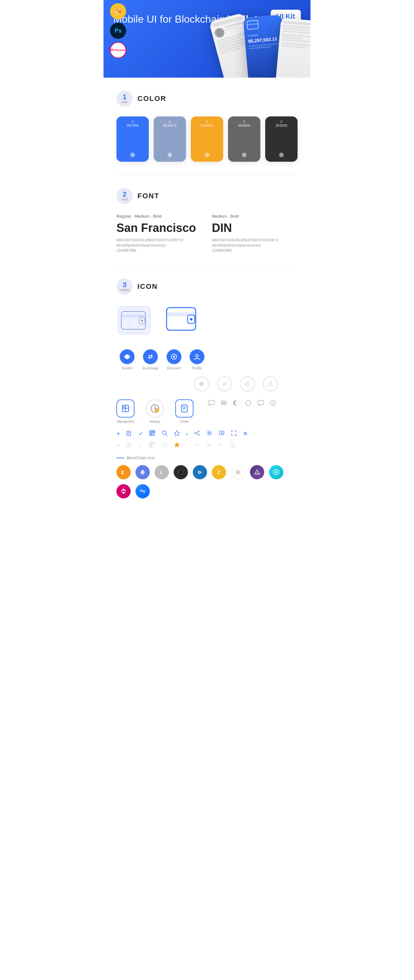 This screenshot has height=980, width=414. Describe the element at coordinates (118, 434) in the screenshot. I see `plus-icon: +` at that location.